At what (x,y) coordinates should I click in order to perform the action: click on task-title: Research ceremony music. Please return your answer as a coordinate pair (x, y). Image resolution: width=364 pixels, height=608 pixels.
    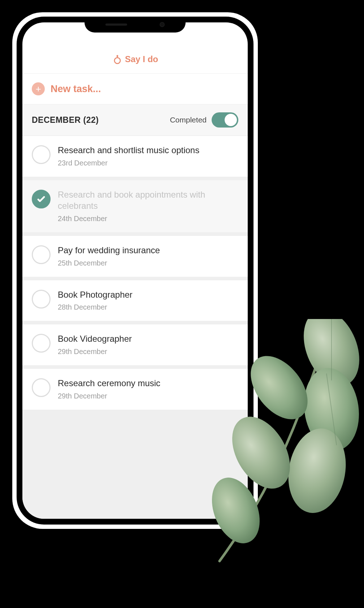
    Looking at the image, I should click on (148, 383).